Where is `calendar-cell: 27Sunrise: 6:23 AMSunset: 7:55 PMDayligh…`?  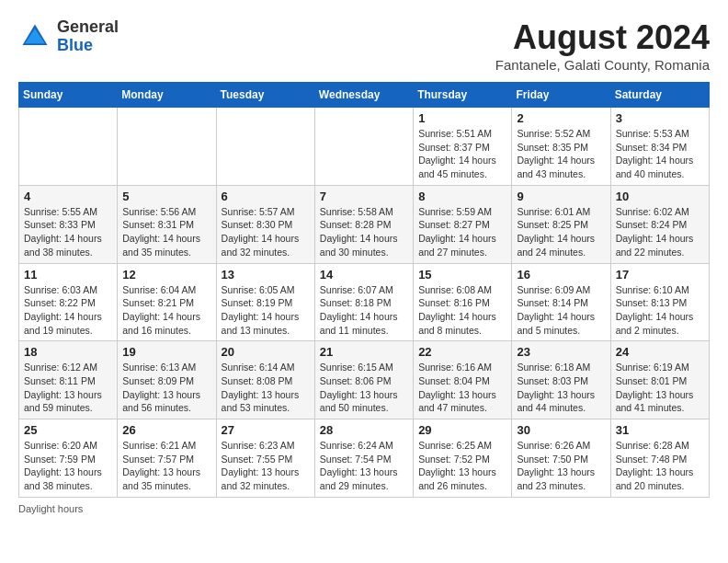 calendar-cell: 27Sunrise: 6:23 AMSunset: 7:55 PMDayligh… is located at coordinates (265, 458).